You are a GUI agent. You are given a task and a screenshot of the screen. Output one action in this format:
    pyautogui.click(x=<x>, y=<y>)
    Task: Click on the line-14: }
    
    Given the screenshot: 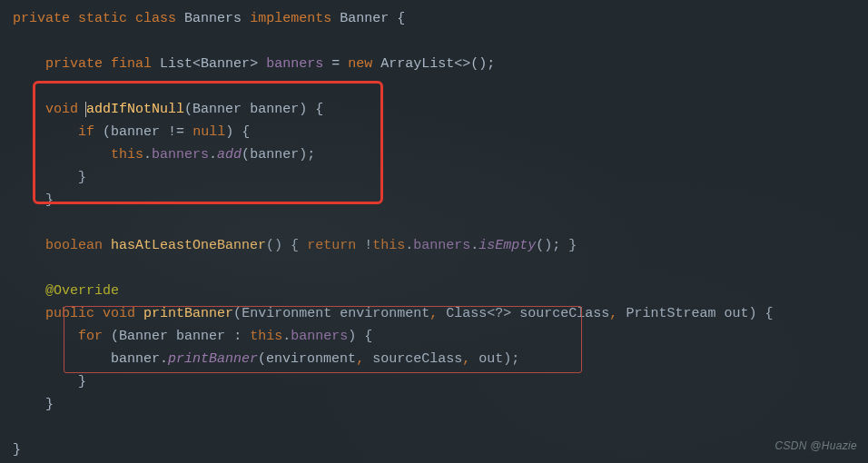 What is the action you would take?
    pyautogui.click(x=33, y=405)
    